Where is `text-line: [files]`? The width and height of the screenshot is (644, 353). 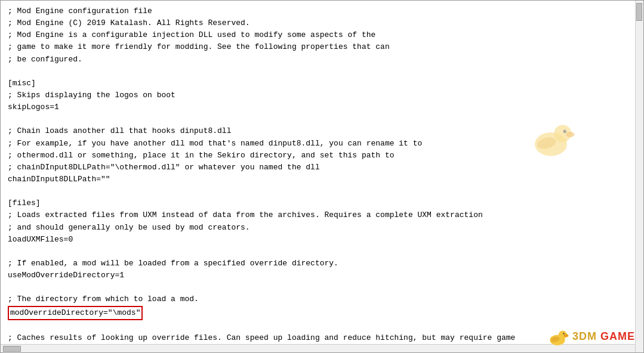
text-line: [files] is located at coordinates (322, 203).